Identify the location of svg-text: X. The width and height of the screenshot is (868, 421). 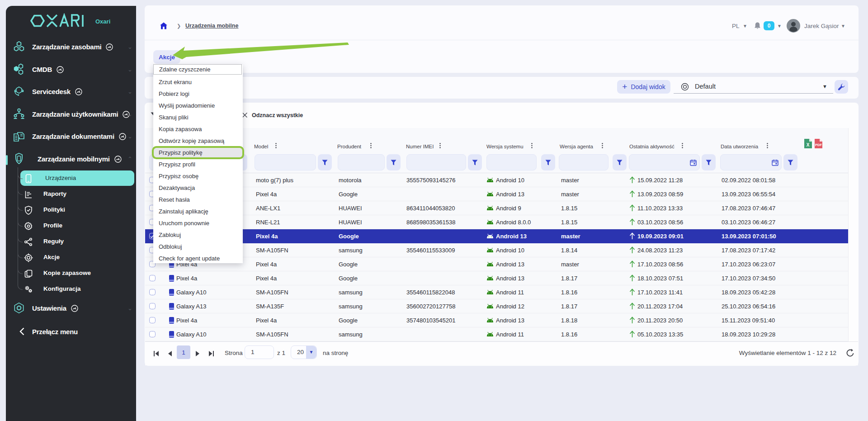
(808, 145).